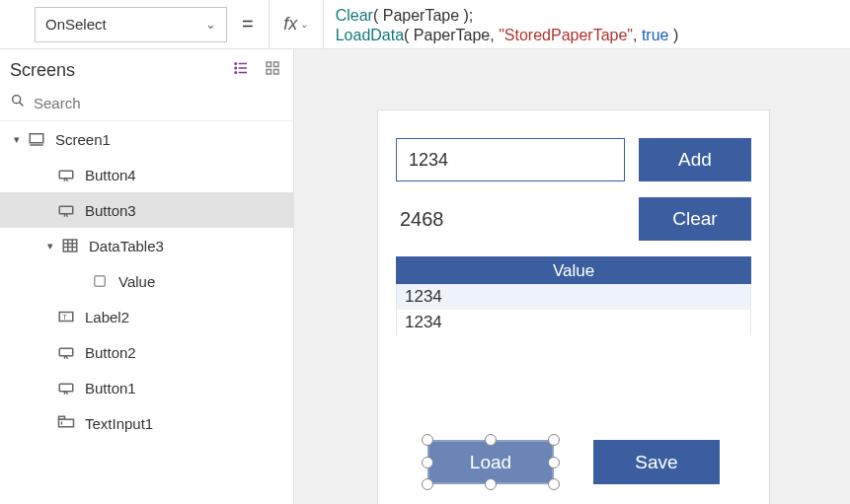 The width and height of the screenshot is (850, 504). What do you see at coordinates (130, 25) in the screenshot?
I see `property-select: OnSelect ⌄` at bounding box center [130, 25].